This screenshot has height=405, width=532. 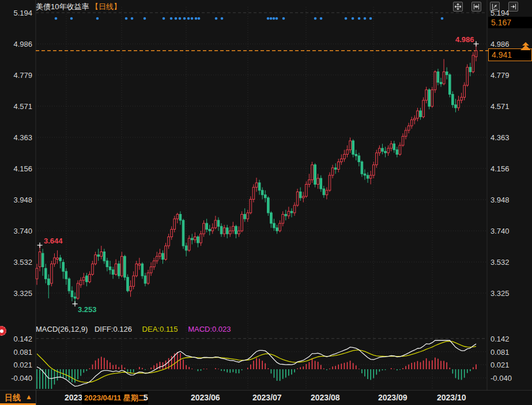 I want to click on macd-tick-right: 0.081, so click(x=500, y=352).